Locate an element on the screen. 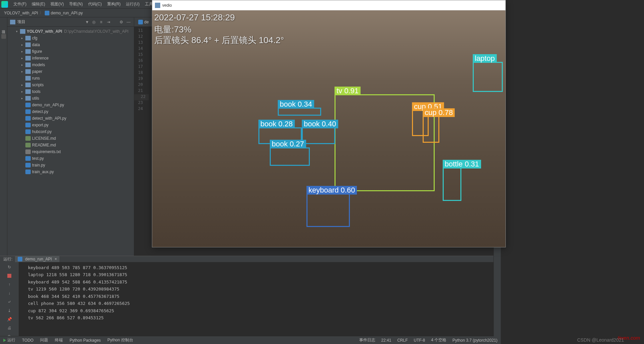 This screenshot has height=344, width=644. statusbar-item: 事件日志 is located at coordinates (367, 340).